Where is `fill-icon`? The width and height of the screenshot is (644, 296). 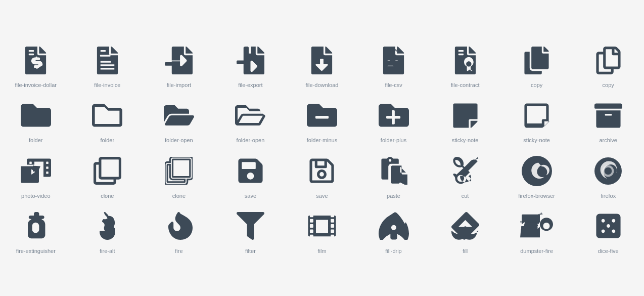
fill-icon is located at coordinates (465, 226).